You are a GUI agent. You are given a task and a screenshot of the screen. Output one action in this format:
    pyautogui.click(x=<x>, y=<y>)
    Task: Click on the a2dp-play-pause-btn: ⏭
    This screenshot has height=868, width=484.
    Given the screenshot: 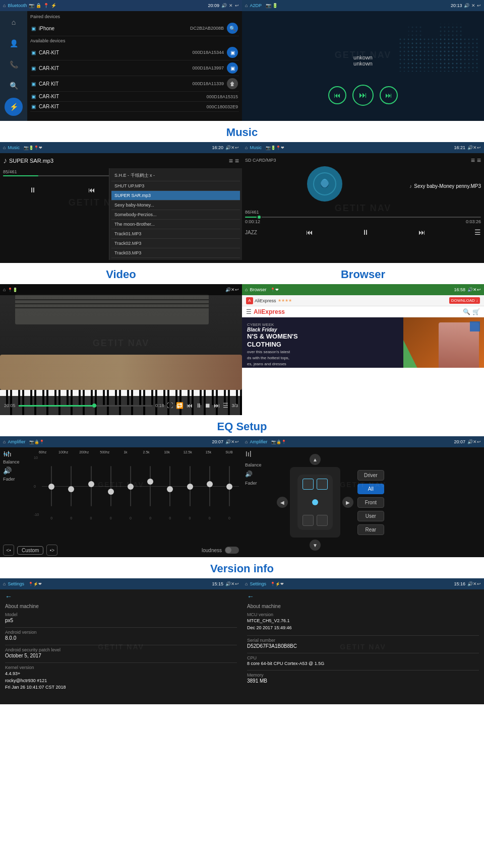 What is the action you would take?
    pyautogui.click(x=363, y=95)
    